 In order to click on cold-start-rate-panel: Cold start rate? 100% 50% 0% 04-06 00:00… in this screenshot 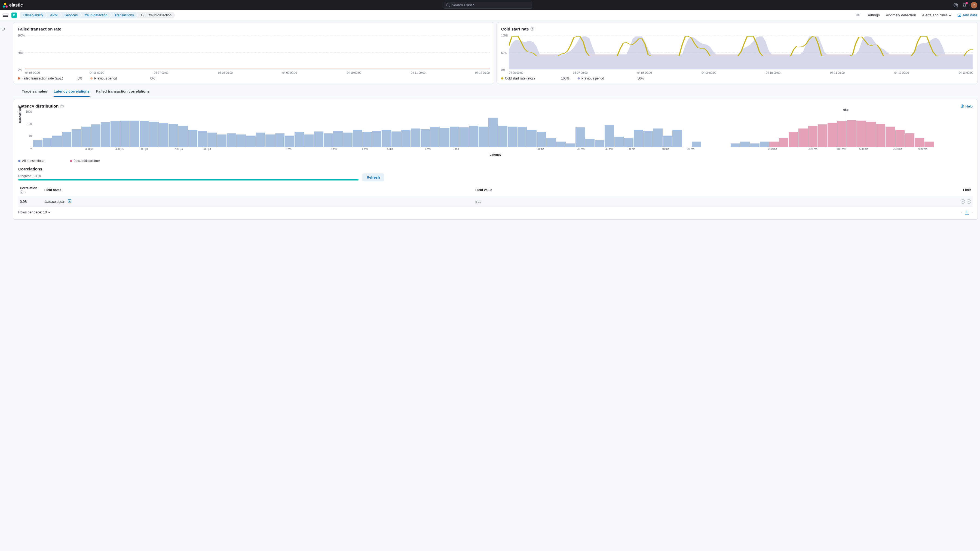, I will do `click(737, 53)`.